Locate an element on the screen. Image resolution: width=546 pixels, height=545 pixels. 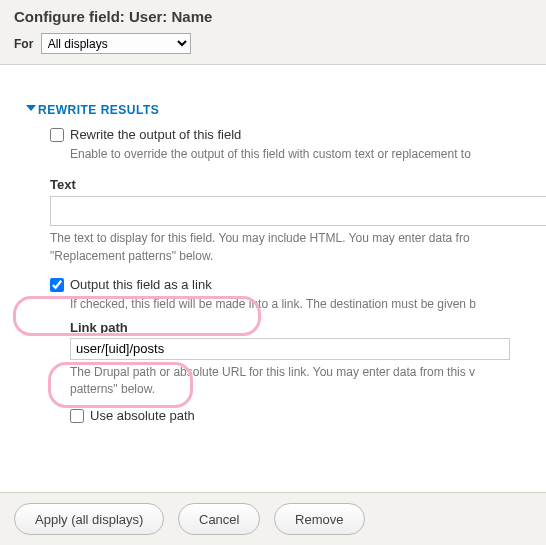
rewrite-output-checkbox is located at coordinates (57, 135).